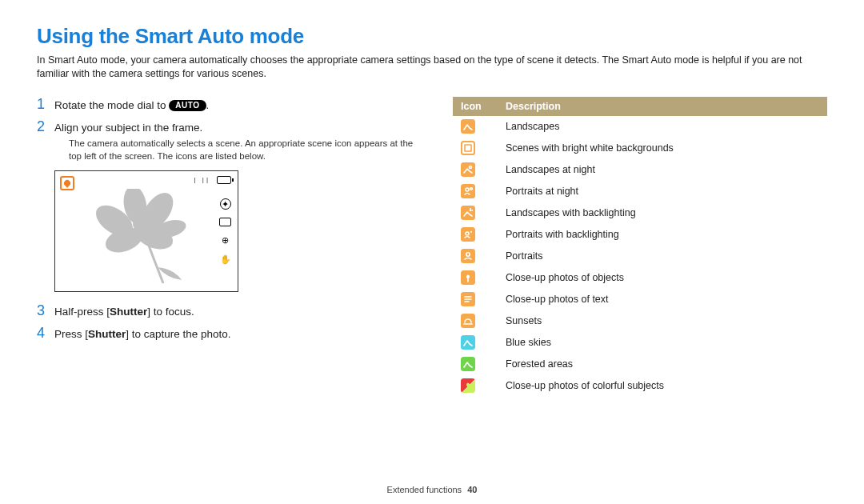  What do you see at coordinates (662, 170) in the screenshot?
I see `desc-cell: Landscapes at night` at bounding box center [662, 170].